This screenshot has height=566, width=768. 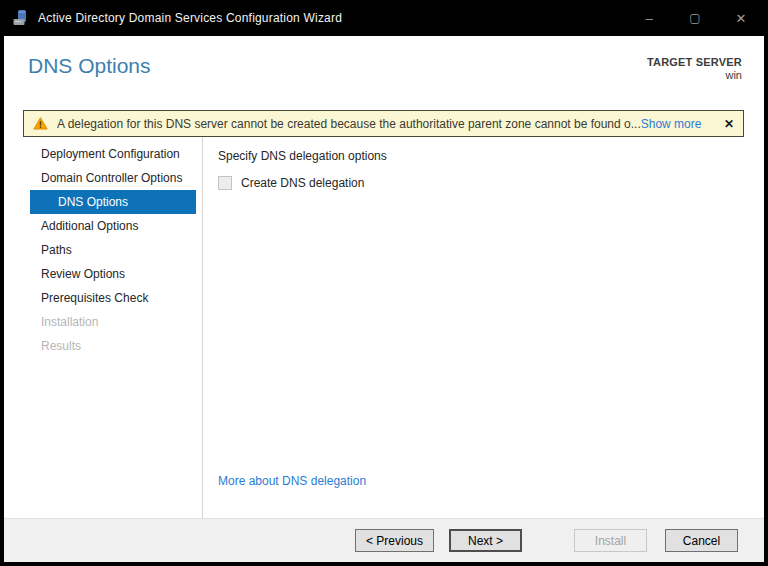 I want to click on install-button: Install, so click(x=610, y=540).